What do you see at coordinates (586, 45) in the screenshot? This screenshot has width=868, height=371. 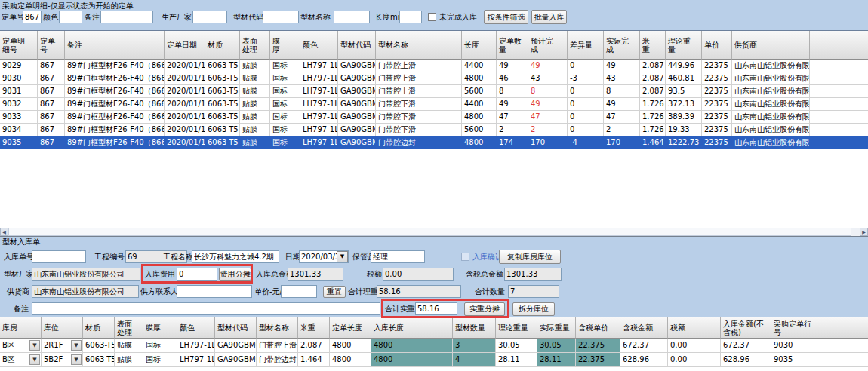 I see `column-header: 差异量` at bounding box center [586, 45].